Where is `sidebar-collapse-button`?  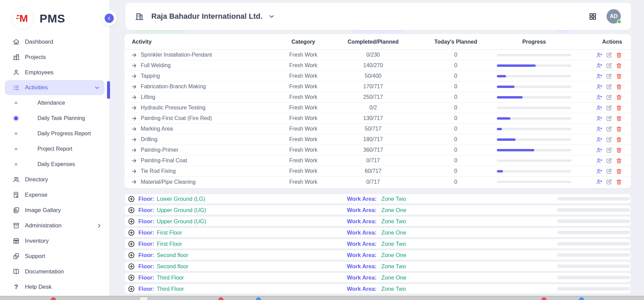
sidebar-collapse-button is located at coordinates (109, 18).